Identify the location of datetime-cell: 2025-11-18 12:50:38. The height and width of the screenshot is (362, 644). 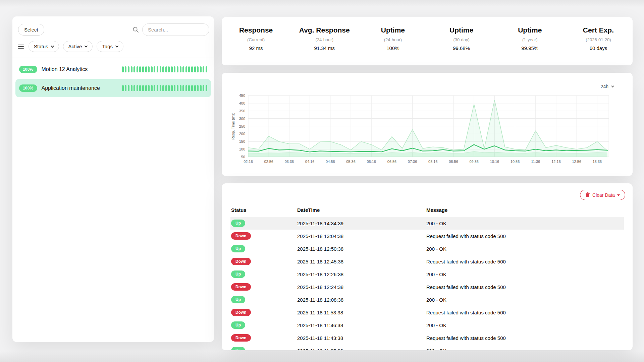
(361, 249).